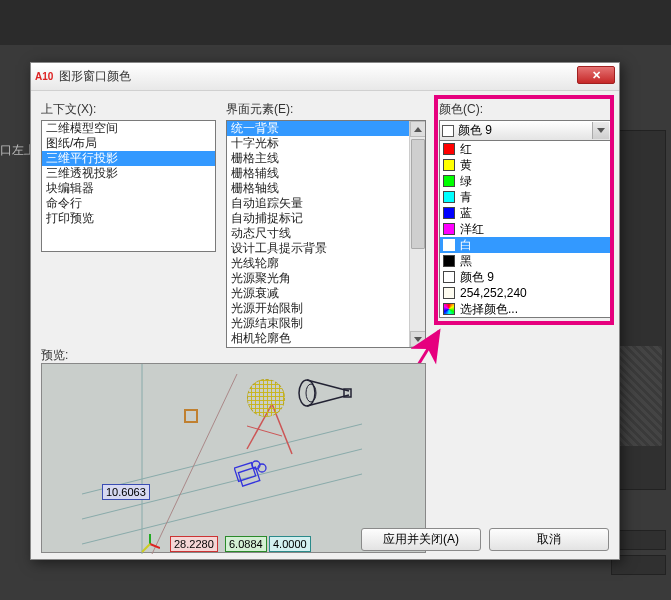 The width and height of the screenshot is (671, 600). I want to click on element-list-item: 统一背景, so click(326, 128).